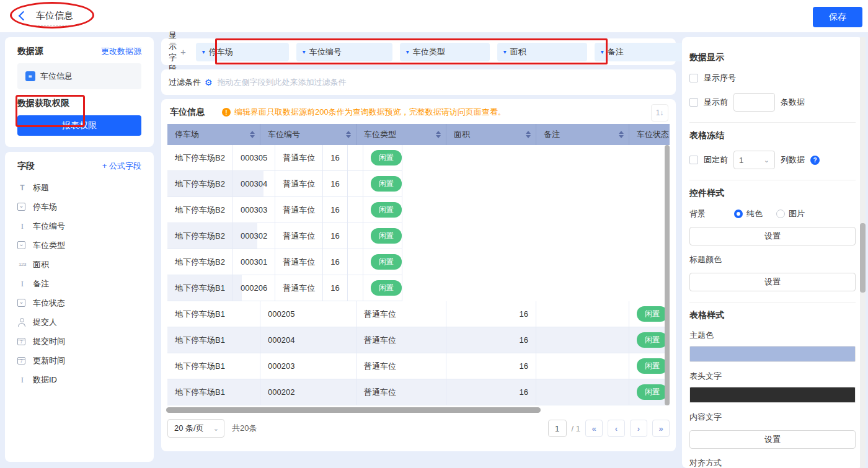 The image size is (868, 468). What do you see at coordinates (122, 51) in the screenshot?
I see `change-datasource-link: 更改数据源` at bounding box center [122, 51].